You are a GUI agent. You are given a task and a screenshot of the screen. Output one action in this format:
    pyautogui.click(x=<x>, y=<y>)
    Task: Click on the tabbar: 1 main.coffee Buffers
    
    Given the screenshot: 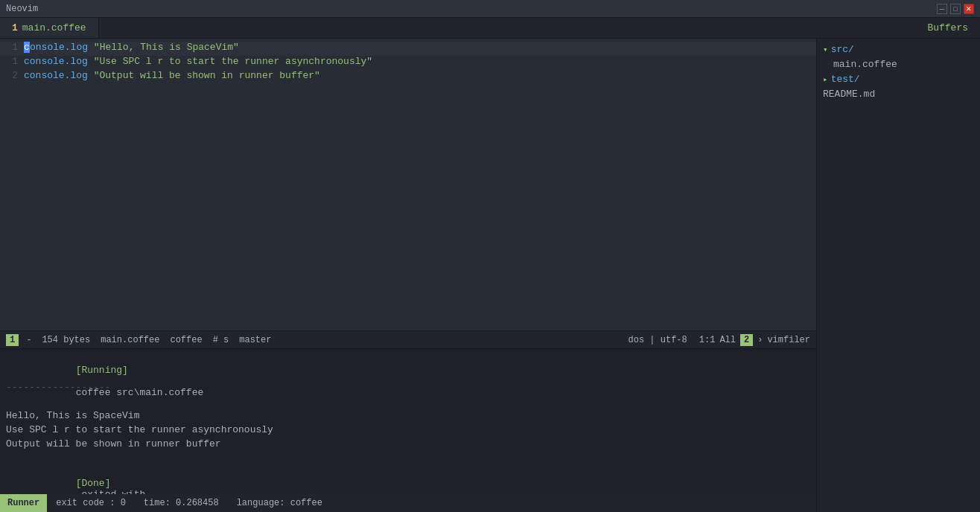 What is the action you would take?
    pyautogui.click(x=490, y=28)
    